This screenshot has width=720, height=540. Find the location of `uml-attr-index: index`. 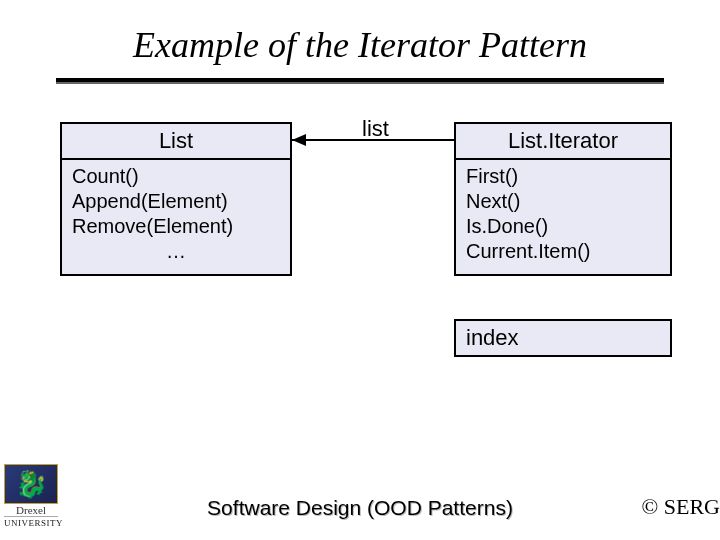

uml-attr-index: index is located at coordinates (563, 338).